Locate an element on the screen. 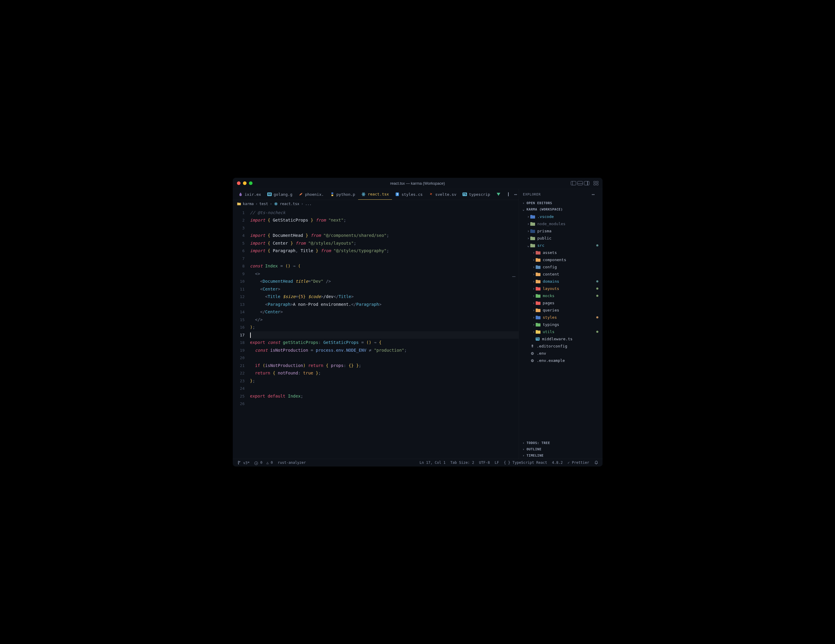 This screenshot has height=644, width=835. line-number: 2 is located at coordinates (239, 220).